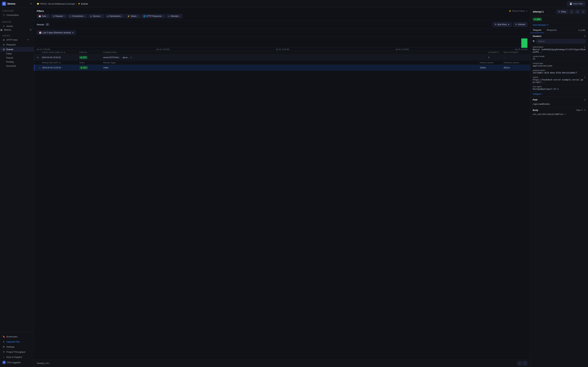 This screenshot has height=367, width=588. I want to click on sidebar-item-bookmarks: 🔖 Bookmarks, so click(17, 336).